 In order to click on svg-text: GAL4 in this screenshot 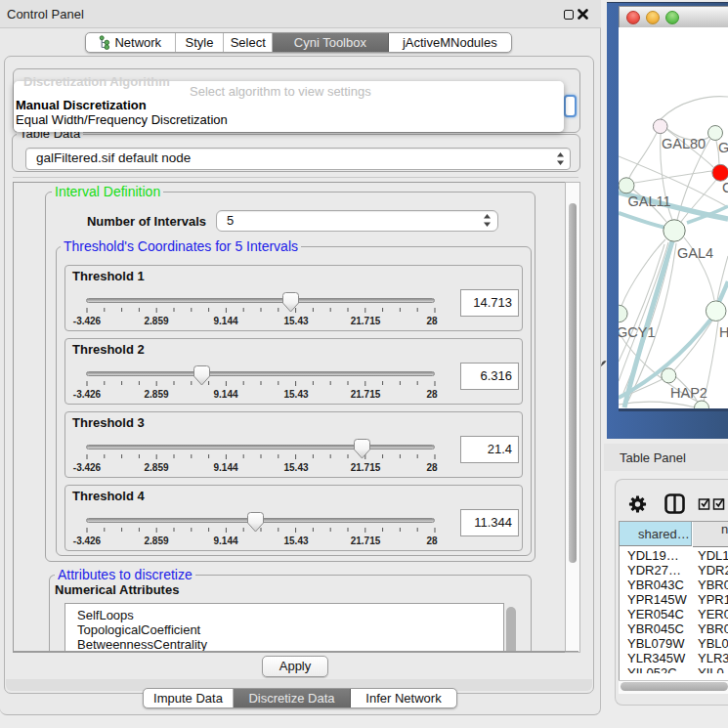, I will do `click(696, 253)`.